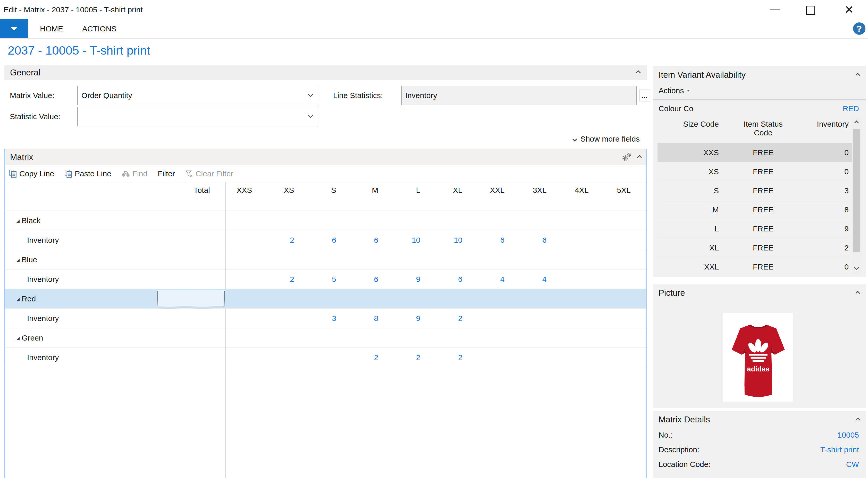  What do you see at coordinates (197, 96) in the screenshot?
I see `matrix-value-combobox: Order Quantity` at bounding box center [197, 96].